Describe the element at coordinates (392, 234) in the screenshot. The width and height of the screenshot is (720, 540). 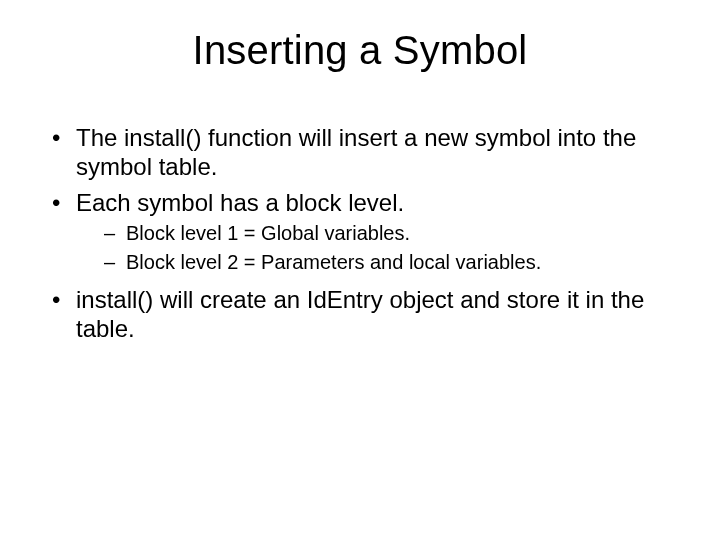
I see `list-item: Block level 1 = Global variables.` at that location.